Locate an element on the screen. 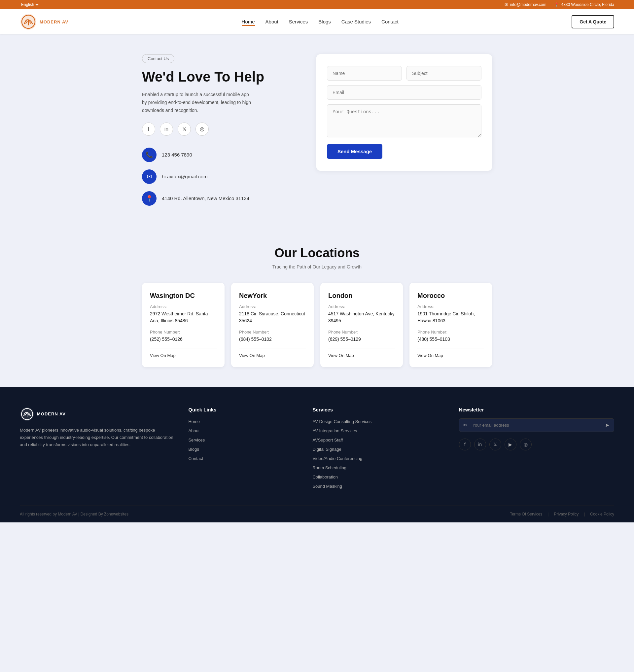 Image resolution: width=634 pixels, height=672 pixels. language-selector: English is located at coordinates (30, 5).